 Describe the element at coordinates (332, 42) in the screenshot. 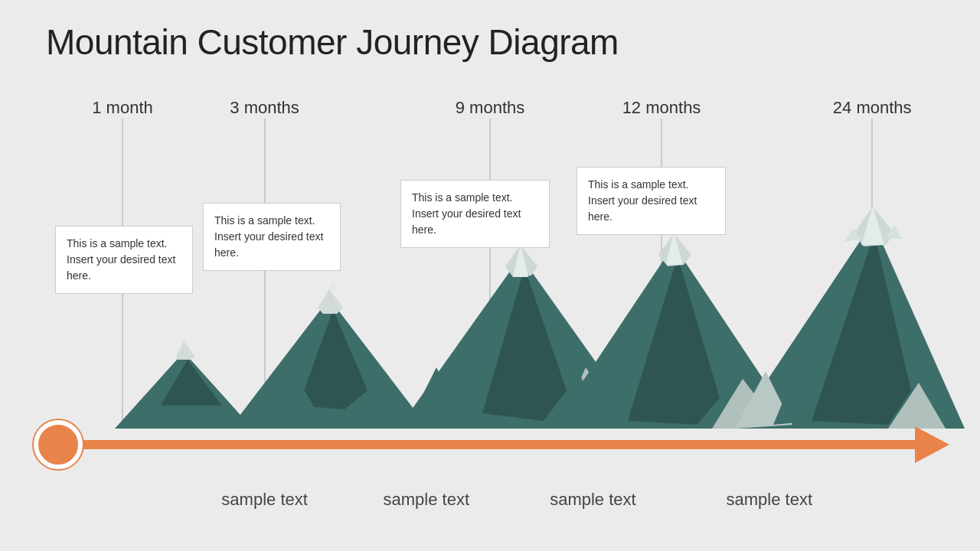

I see `page-title: Mountain Customer Journey Diagram` at that location.